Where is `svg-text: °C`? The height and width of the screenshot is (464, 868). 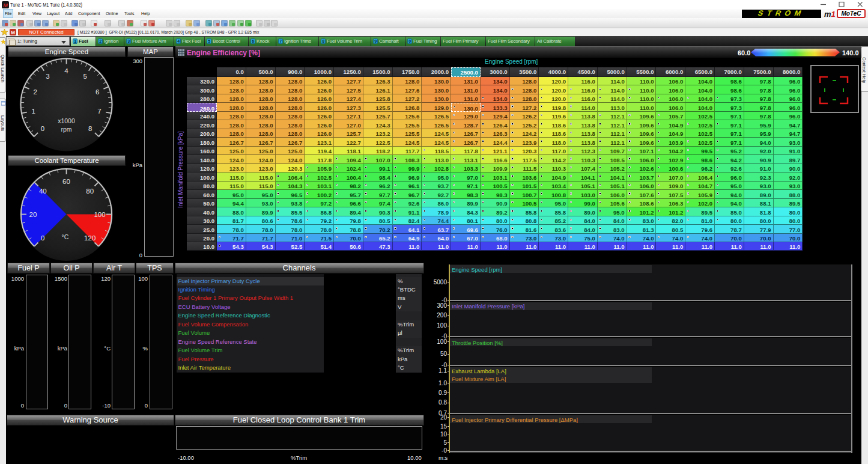
svg-text: °C is located at coordinates (65, 237).